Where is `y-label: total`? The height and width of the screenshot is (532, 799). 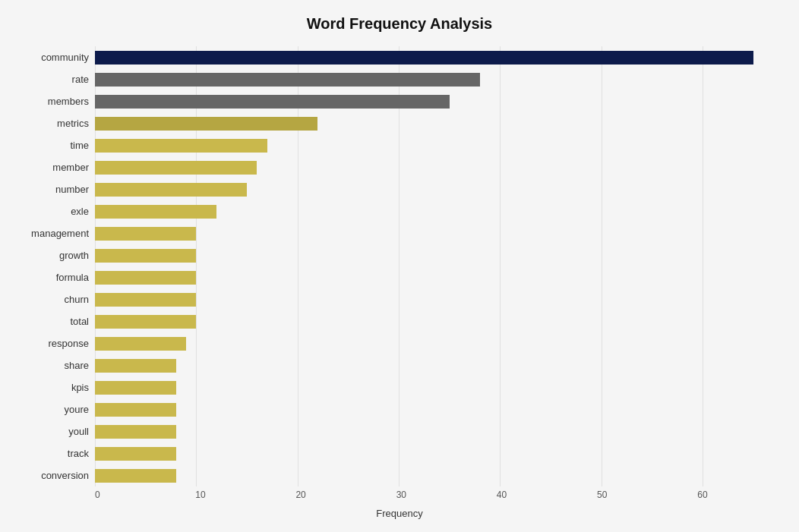 y-label: total is located at coordinates (79, 322).